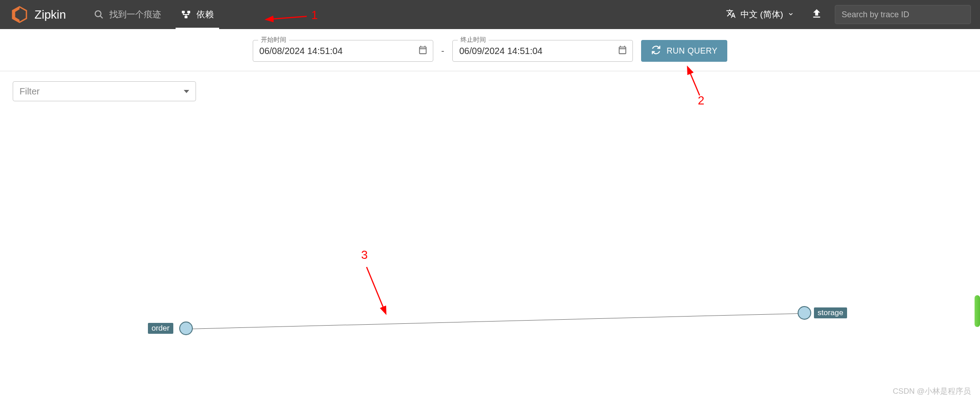 The width and height of the screenshot is (980, 401). I want to click on trace-search-box, so click(903, 15).